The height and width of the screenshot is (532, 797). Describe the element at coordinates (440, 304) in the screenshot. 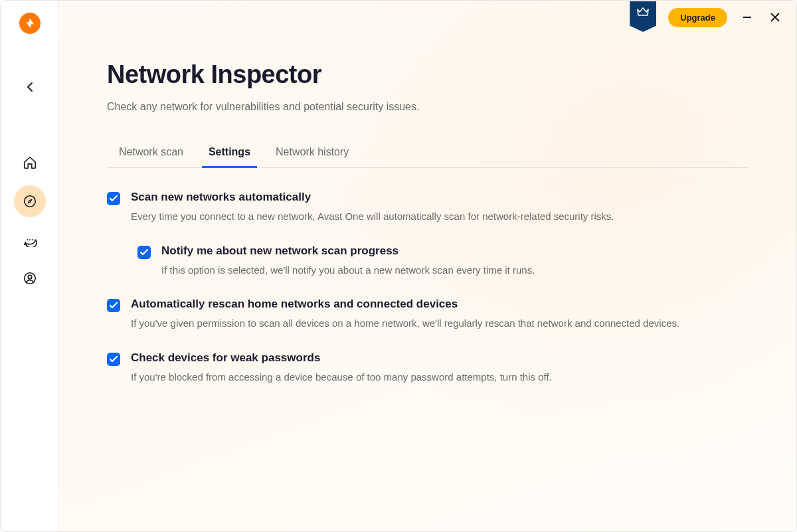

I see `setting-title: Automatically rescan home networks and c…` at that location.